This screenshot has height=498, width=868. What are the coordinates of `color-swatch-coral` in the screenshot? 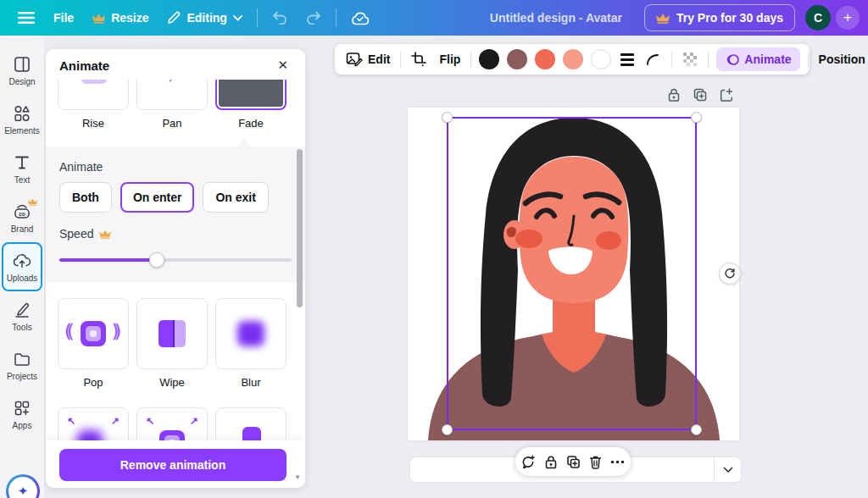 It's located at (545, 59).